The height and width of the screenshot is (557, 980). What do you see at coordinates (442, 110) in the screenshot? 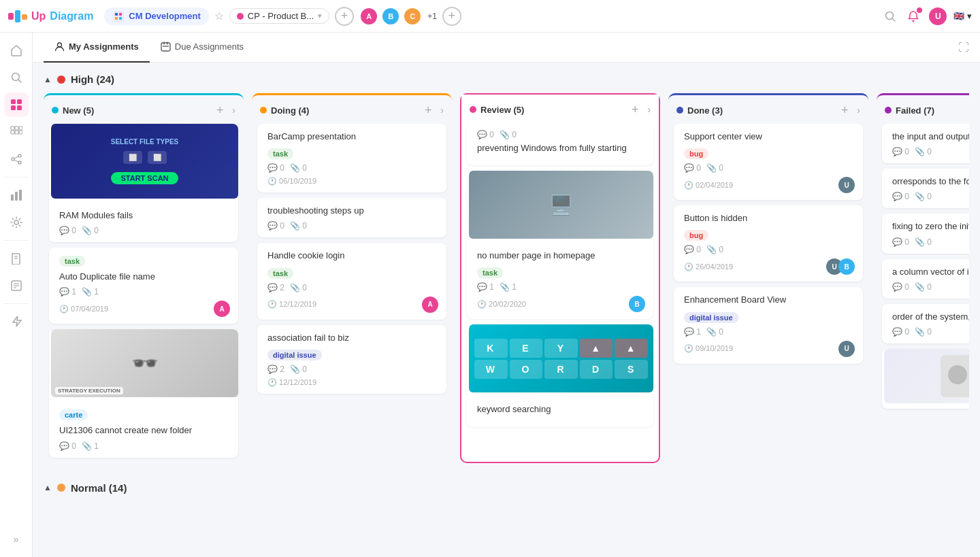
I see `col-menu-doing: ›` at bounding box center [442, 110].